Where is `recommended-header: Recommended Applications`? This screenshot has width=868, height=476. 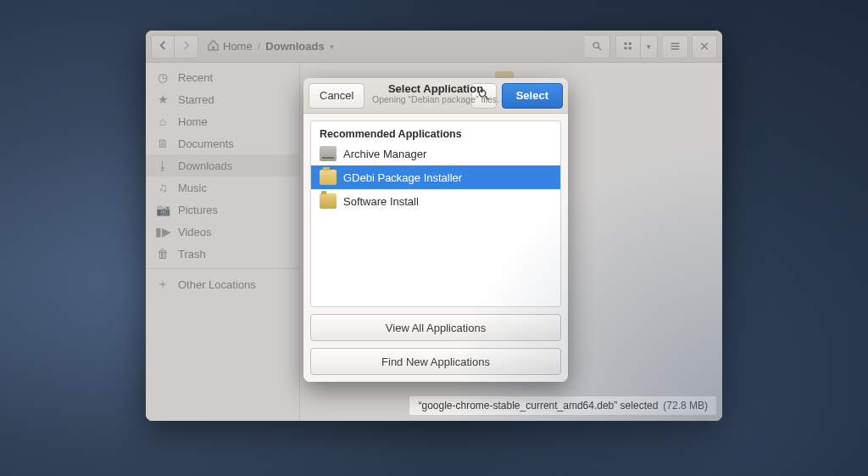 recommended-header: Recommended Applications is located at coordinates (436, 132).